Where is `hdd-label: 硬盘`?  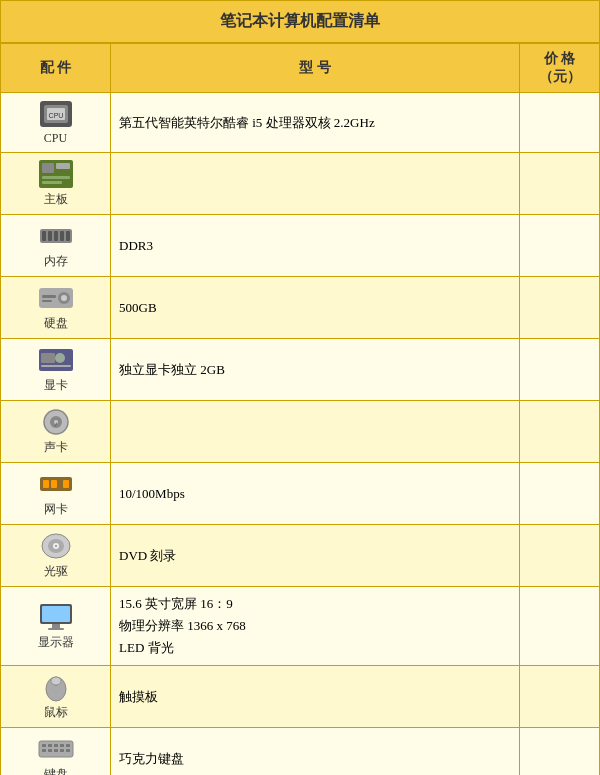 hdd-label: 硬盘 is located at coordinates (56, 324).